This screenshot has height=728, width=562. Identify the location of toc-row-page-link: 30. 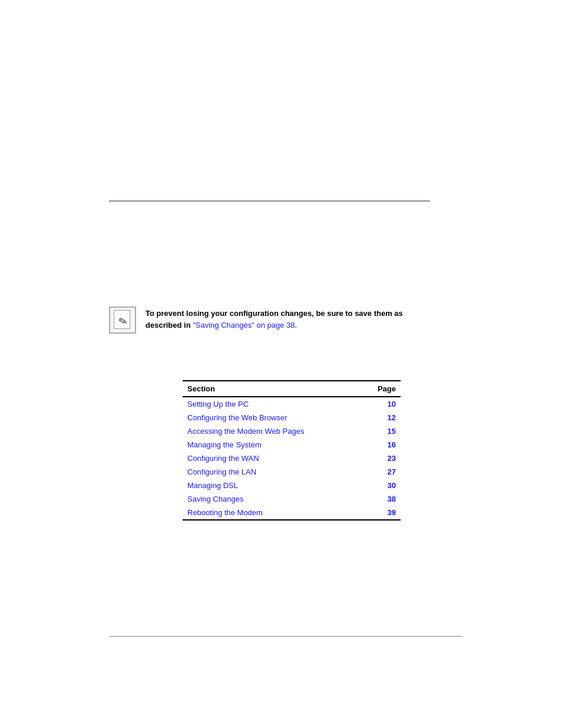
(392, 486).